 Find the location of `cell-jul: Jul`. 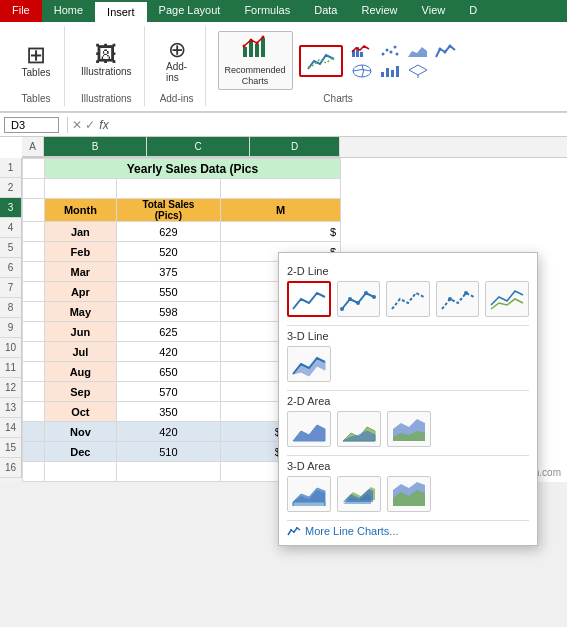

cell-jul: Jul is located at coordinates (81, 352).